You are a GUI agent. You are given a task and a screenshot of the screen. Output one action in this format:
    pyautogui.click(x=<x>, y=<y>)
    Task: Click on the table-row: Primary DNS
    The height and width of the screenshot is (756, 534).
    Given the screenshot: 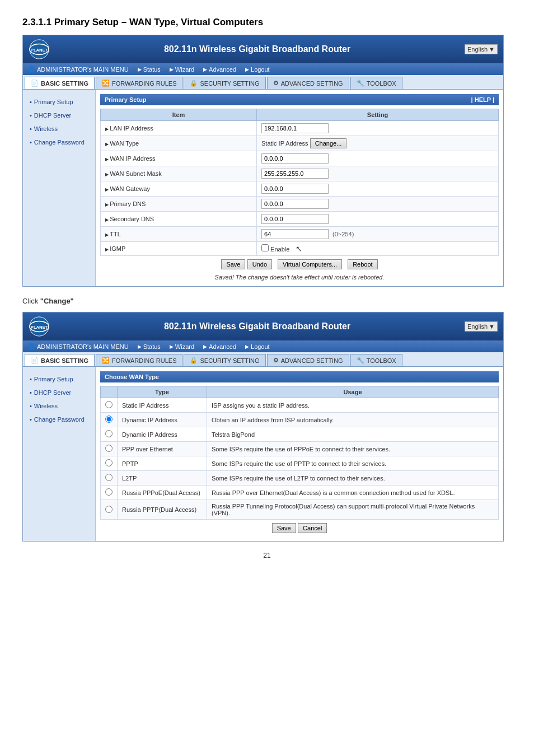 What is the action you would take?
    pyautogui.click(x=300, y=204)
    